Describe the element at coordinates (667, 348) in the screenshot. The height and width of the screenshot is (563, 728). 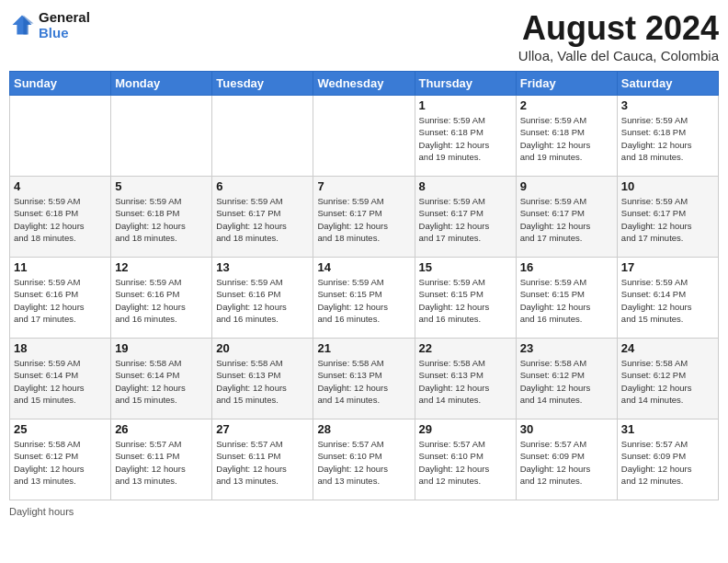
I see `day-number: 24` at that location.